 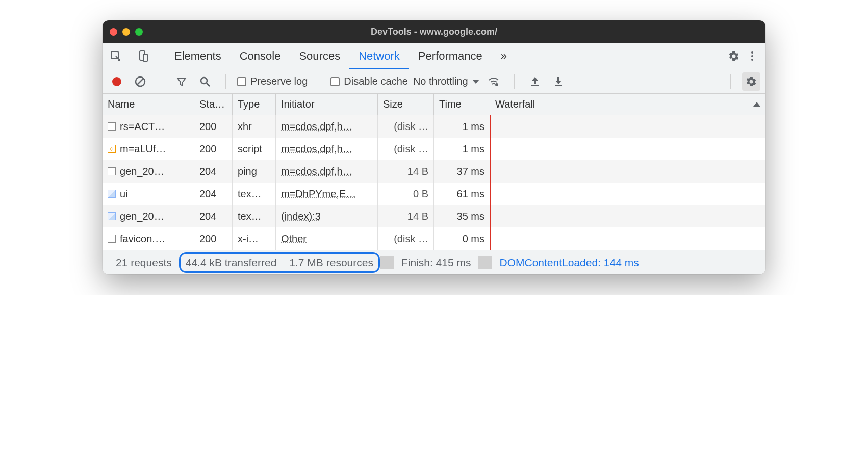 I want to click on request-type: ping, so click(x=254, y=171).